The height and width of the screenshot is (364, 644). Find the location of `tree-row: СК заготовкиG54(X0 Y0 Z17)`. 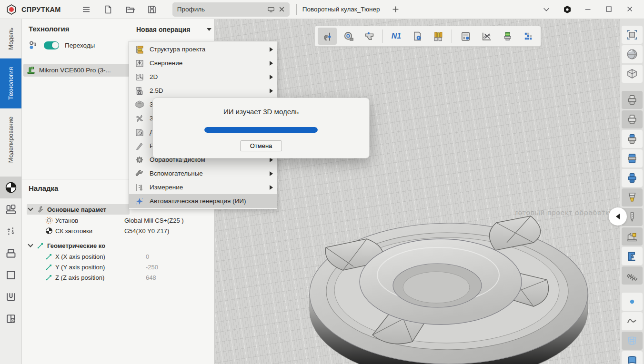

tree-row: СК заготовкиG54(X0 Y0 Z17) is located at coordinates (118, 231).